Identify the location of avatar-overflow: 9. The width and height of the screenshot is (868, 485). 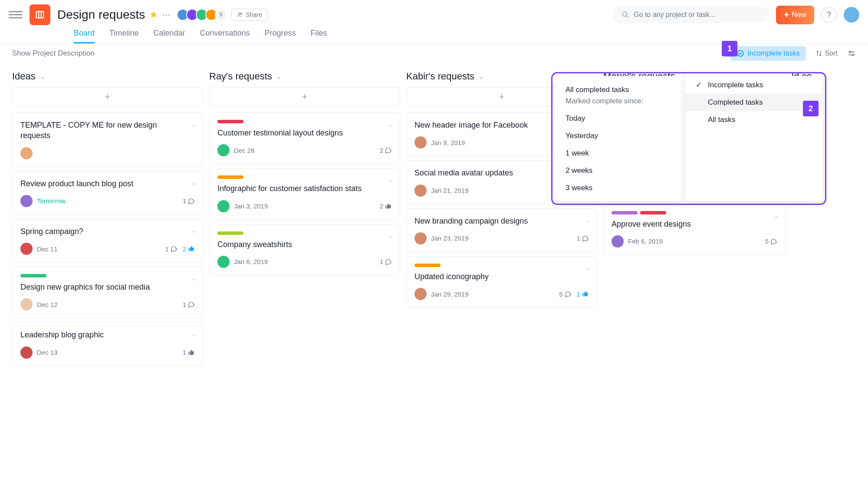
(221, 15).